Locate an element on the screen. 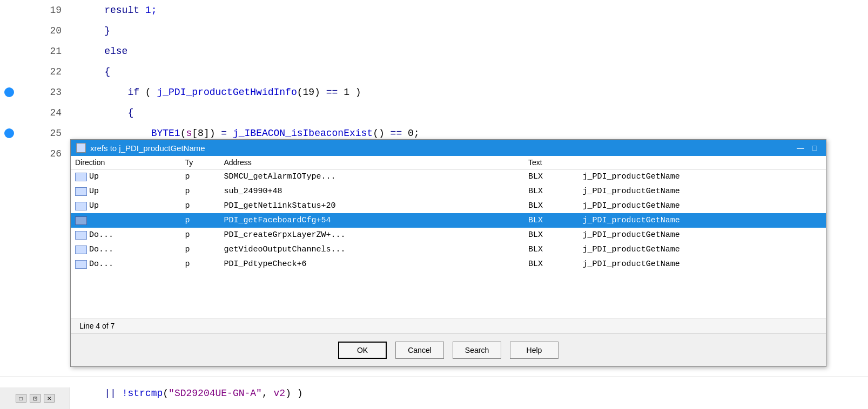 This screenshot has width=868, height=409. maximize-button: □ is located at coordinates (815, 148).